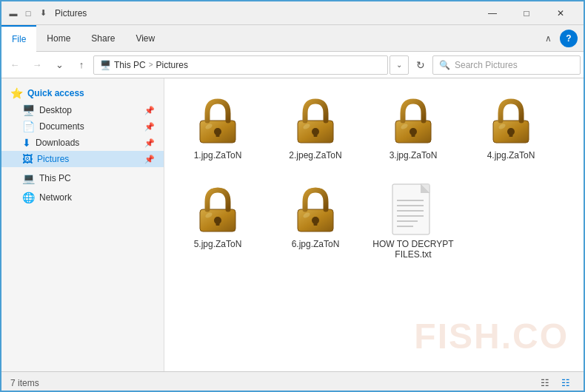 Image resolution: width=585 pixels, height=392 pixels. Describe the element at coordinates (16, 93) in the screenshot. I see `quick-access-icon: ⭐` at that location.